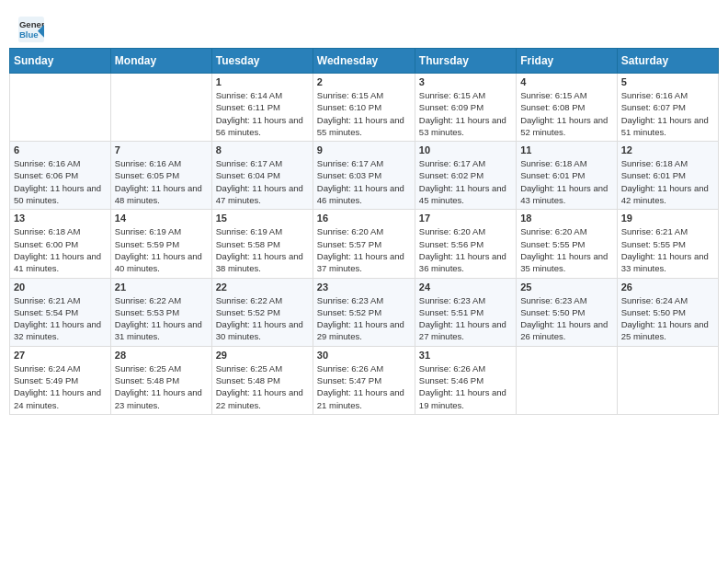 This screenshot has width=728, height=563. Describe the element at coordinates (465, 244) in the screenshot. I see `calendar-cell: 17Sunrise: 6:20 AMSunset: 5:56 PMDayligh…` at that location.